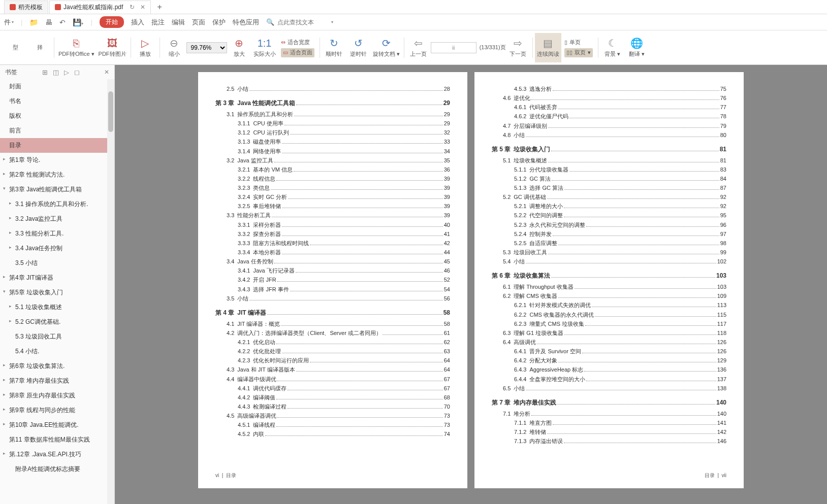 The image size is (827, 504). I want to click on fit-page-button: ▭适合页面, so click(298, 53).